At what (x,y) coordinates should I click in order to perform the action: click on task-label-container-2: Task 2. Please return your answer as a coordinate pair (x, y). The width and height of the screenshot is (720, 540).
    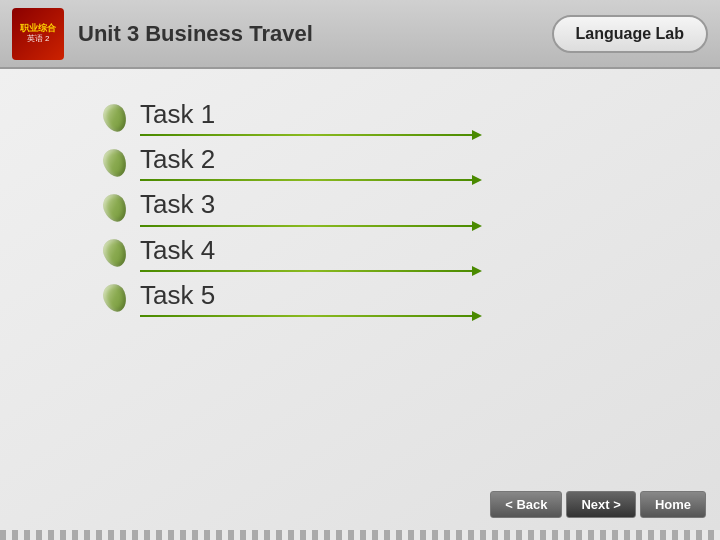
    Looking at the image, I should click on (310, 162).